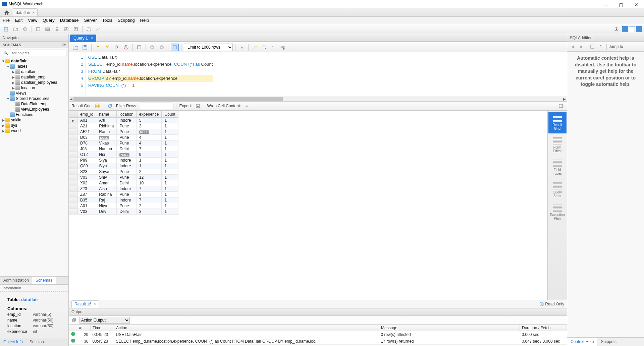  What do you see at coordinates (124, 149) in the screenshot?
I see `table-row: J08NamanDelhi71` at bounding box center [124, 149].